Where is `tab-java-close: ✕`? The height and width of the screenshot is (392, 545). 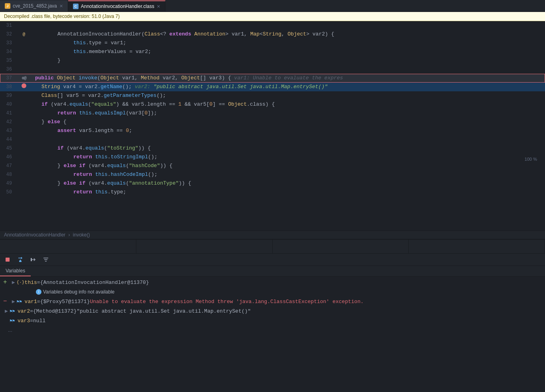 tab-java-close: ✕ is located at coordinates (61, 6).